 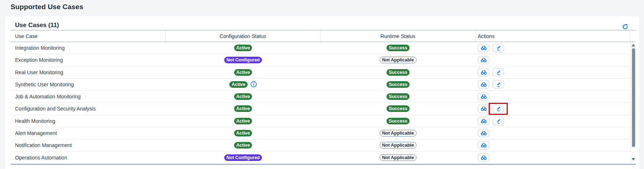 I want to click on scrollbar-up-arrow-icon, so click(x=633, y=45).